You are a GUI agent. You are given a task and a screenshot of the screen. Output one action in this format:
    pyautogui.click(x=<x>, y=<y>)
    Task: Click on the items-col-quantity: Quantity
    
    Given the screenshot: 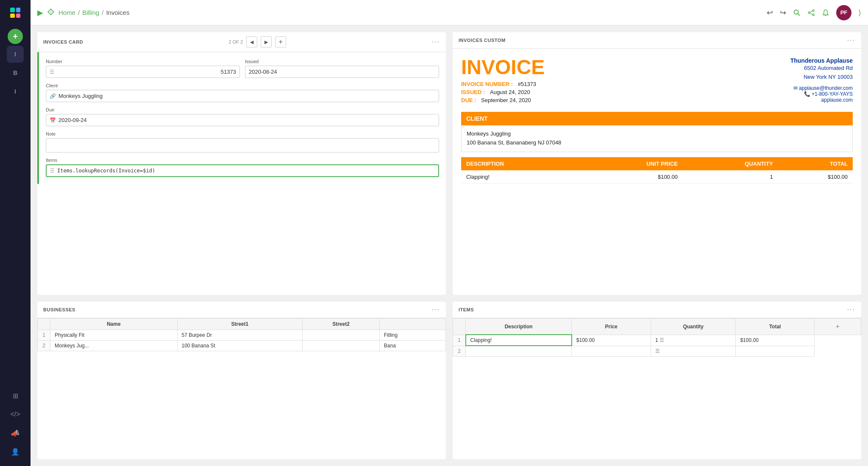 What is the action you would take?
    pyautogui.click(x=693, y=326)
    